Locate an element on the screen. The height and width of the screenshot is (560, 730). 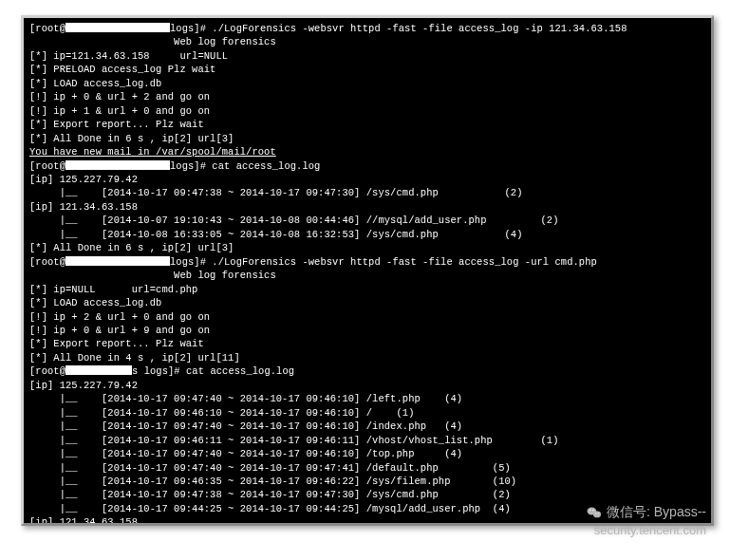
terminal-line: |__ [2014-10-17 09:46:10 ~ 2014-10-17 09… is located at coordinates (367, 413).